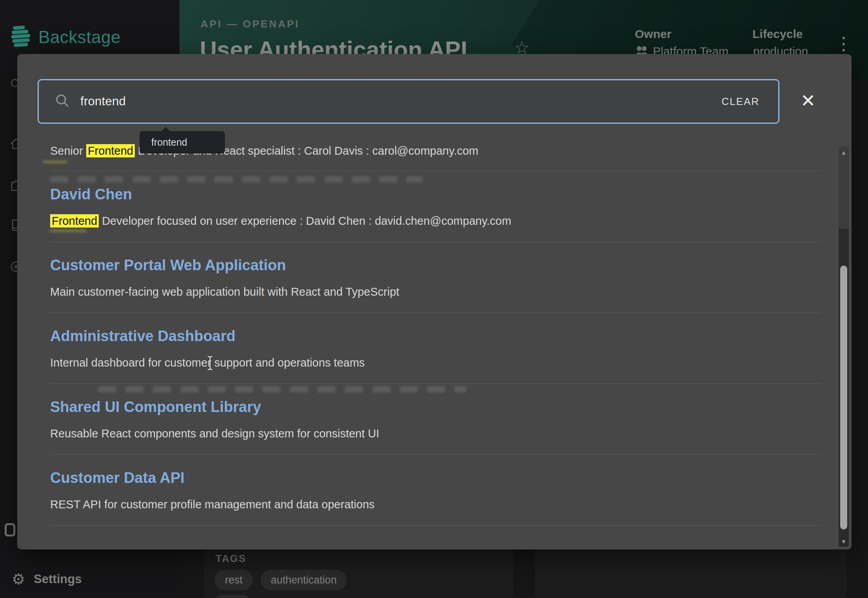 The image size is (868, 598). I want to click on result-title-link: Customer Data API, so click(118, 478).